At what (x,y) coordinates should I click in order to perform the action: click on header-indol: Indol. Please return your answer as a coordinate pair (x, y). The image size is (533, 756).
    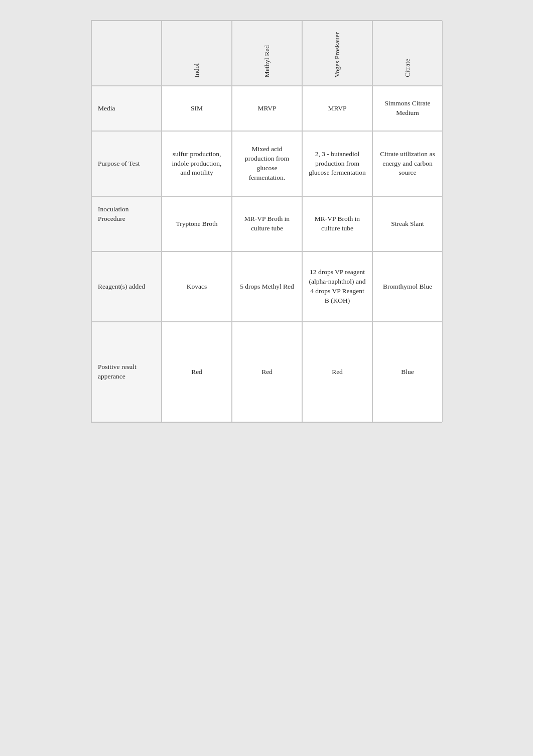
    Looking at the image, I should click on (197, 53).